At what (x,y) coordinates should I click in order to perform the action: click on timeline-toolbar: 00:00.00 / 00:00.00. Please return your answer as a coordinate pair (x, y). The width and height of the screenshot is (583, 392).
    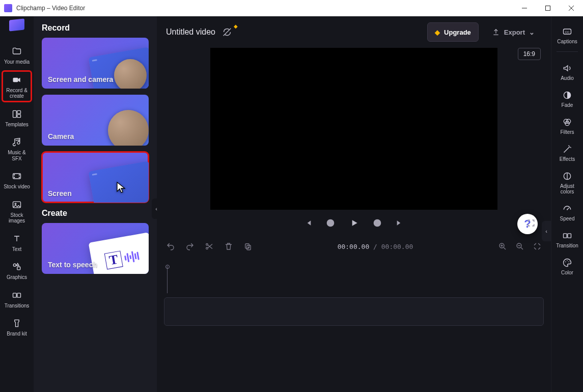
    Looking at the image, I should click on (354, 246).